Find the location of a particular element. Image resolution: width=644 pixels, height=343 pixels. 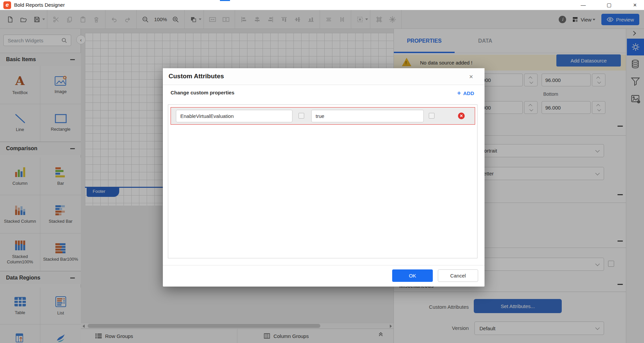

plus-icon: + is located at coordinates (459, 93).